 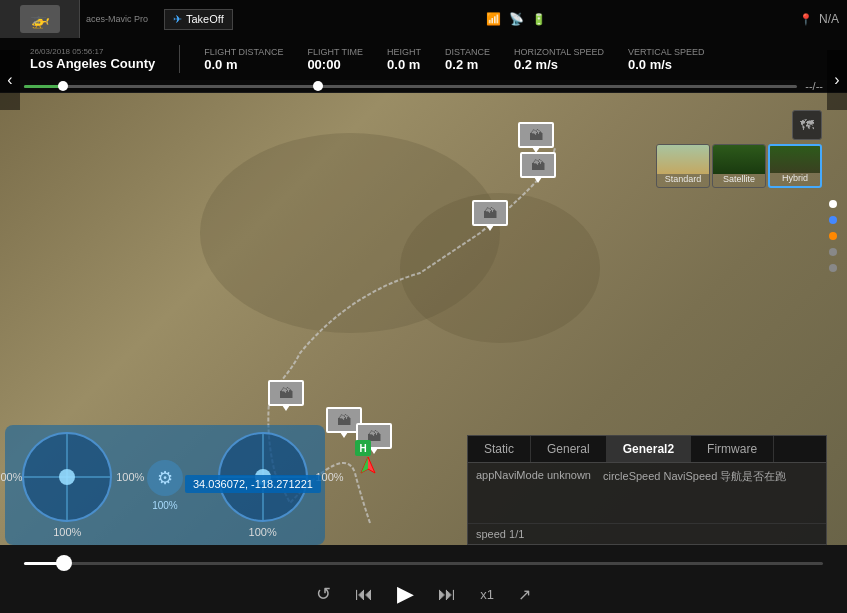 What do you see at coordinates (404, 60) in the screenshot?
I see `height-section: Height 0.0 m` at bounding box center [404, 60].